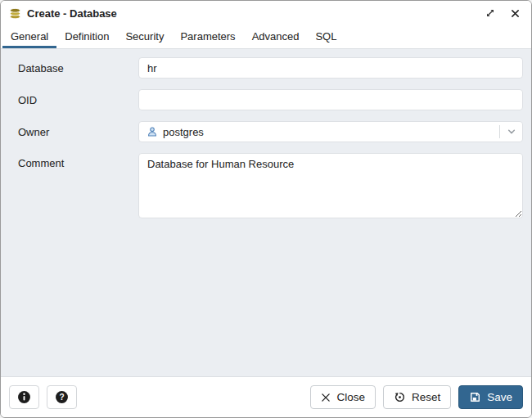 The width and height of the screenshot is (532, 418). I want to click on tab-bar: General Definition Security Parameters A…, so click(266, 38).